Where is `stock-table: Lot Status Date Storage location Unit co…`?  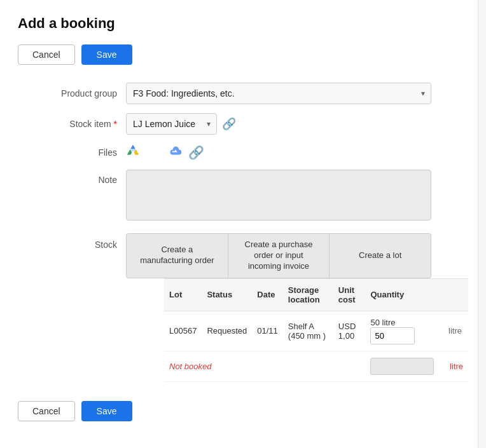
stock-table: Lot Status Date Storage location Unit co… is located at coordinates (316, 330).